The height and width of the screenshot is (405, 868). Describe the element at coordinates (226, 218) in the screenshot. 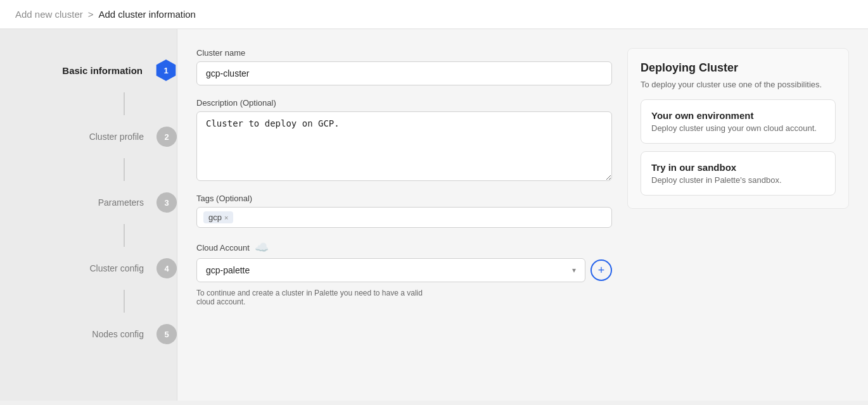

I see `tag-gcp-remove: ×` at that location.